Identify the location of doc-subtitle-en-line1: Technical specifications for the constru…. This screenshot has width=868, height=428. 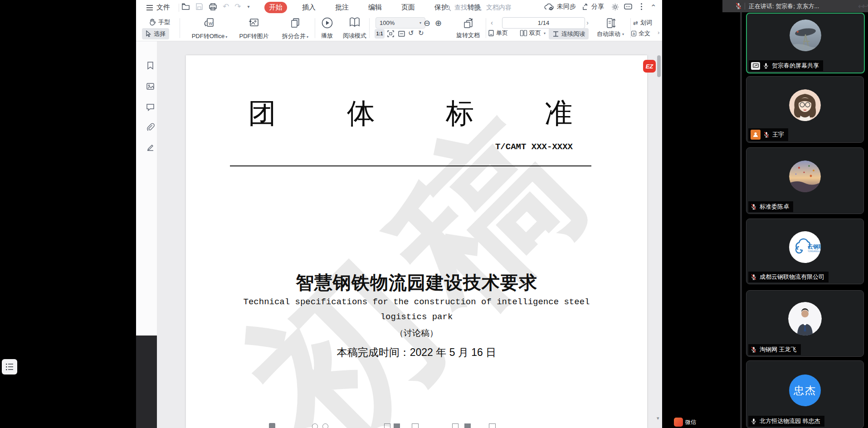
(416, 302).